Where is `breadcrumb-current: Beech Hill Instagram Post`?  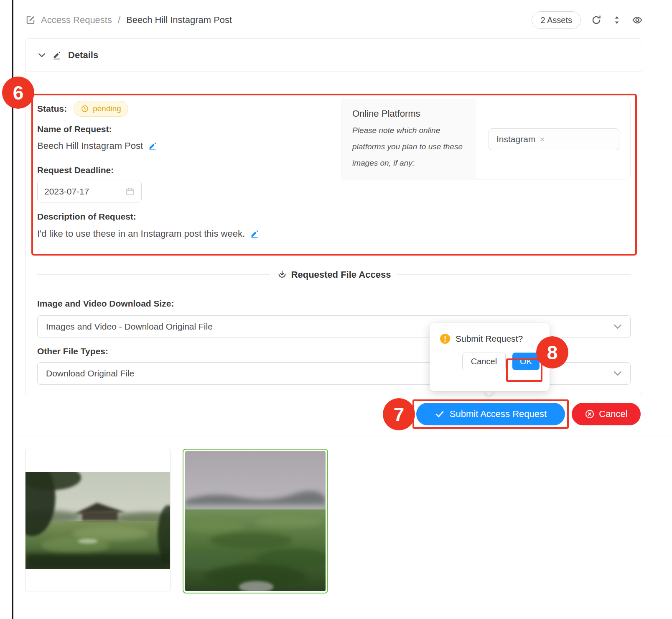
breadcrumb-current: Beech Hill Instagram Post is located at coordinates (179, 20).